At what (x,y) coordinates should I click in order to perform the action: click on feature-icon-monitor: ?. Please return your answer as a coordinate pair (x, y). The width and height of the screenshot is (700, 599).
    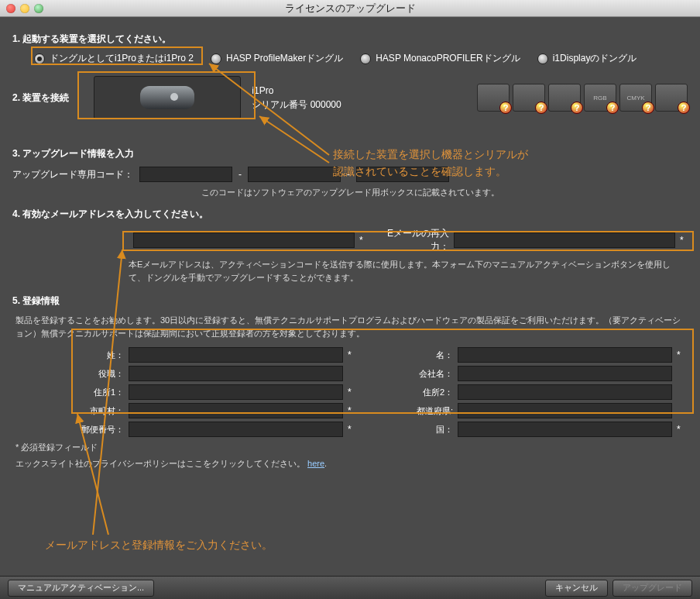
    Looking at the image, I should click on (493, 98).